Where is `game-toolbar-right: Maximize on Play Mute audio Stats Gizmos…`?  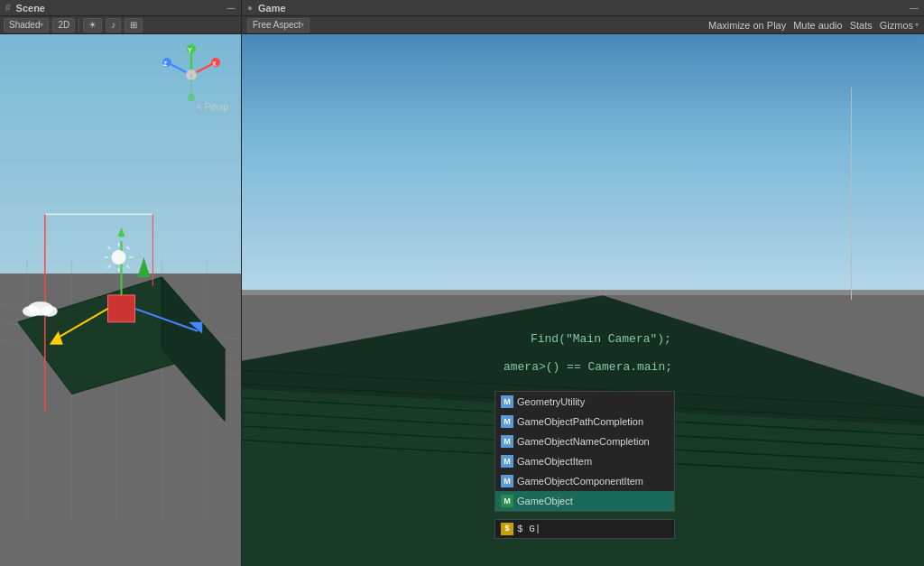
game-toolbar-right: Maximize on Play Mute audio Stats Gizmos… is located at coordinates (814, 25).